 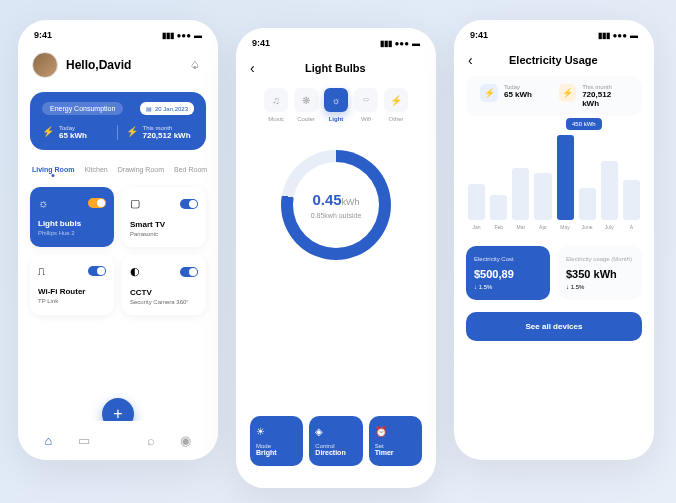 I want to click on device-grid: ☼ Light bubls Phillips Hue 2 ▢ Smart TV …, so click(x=118, y=251).